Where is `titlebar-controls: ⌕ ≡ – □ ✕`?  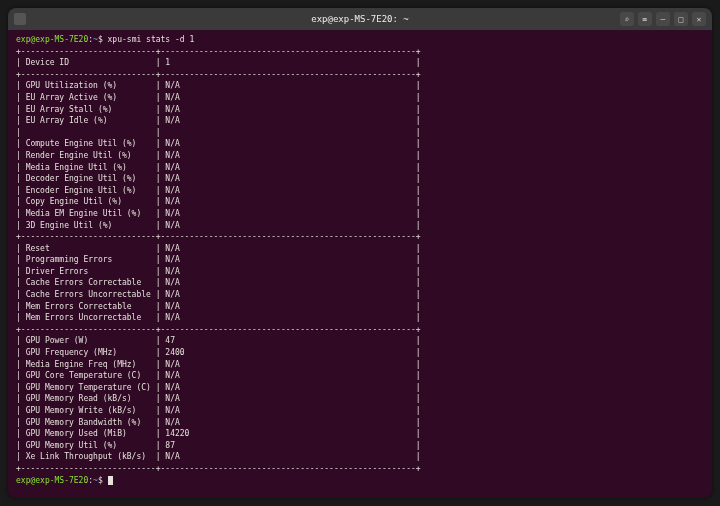 titlebar-controls: ⌕ ≡ – □ ✕ is located at coordinates (663, 19).